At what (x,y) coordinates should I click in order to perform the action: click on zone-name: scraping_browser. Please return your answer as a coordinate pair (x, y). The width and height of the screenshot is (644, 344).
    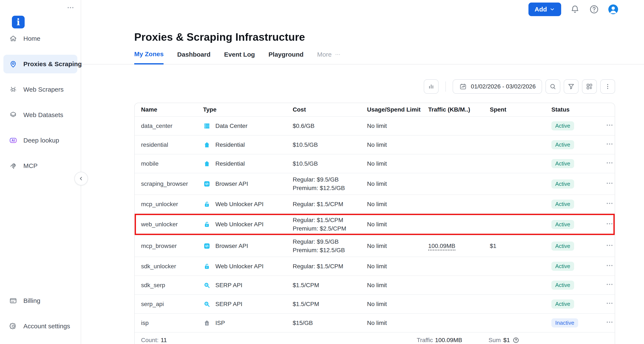
    Looking at the image, I should click on (172, 184).